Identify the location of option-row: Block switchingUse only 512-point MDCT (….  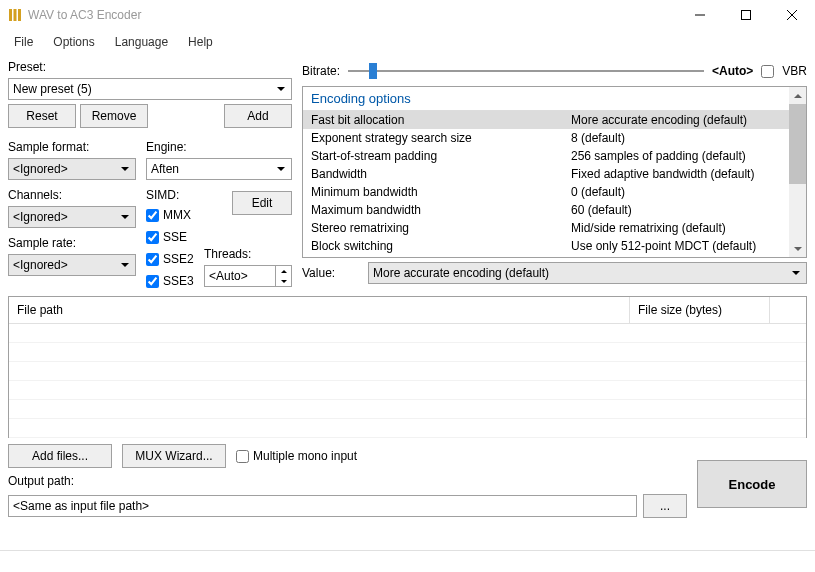
(554, 246).